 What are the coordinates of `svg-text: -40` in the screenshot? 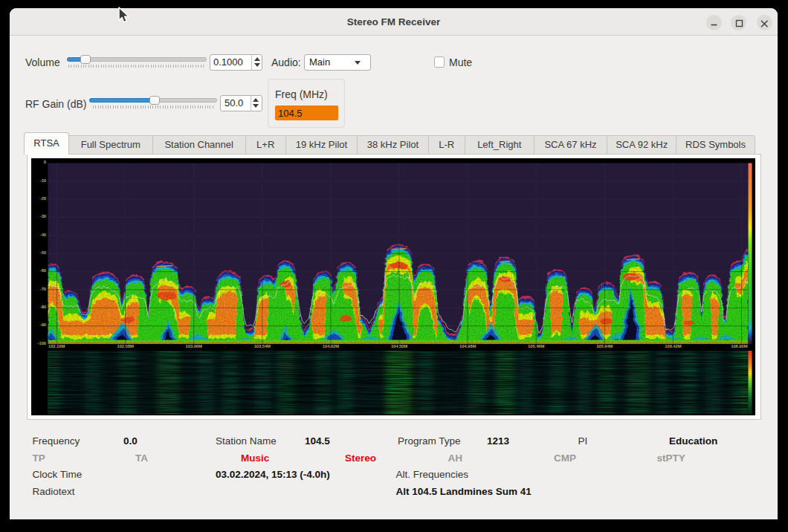 It's located at (43, 234).